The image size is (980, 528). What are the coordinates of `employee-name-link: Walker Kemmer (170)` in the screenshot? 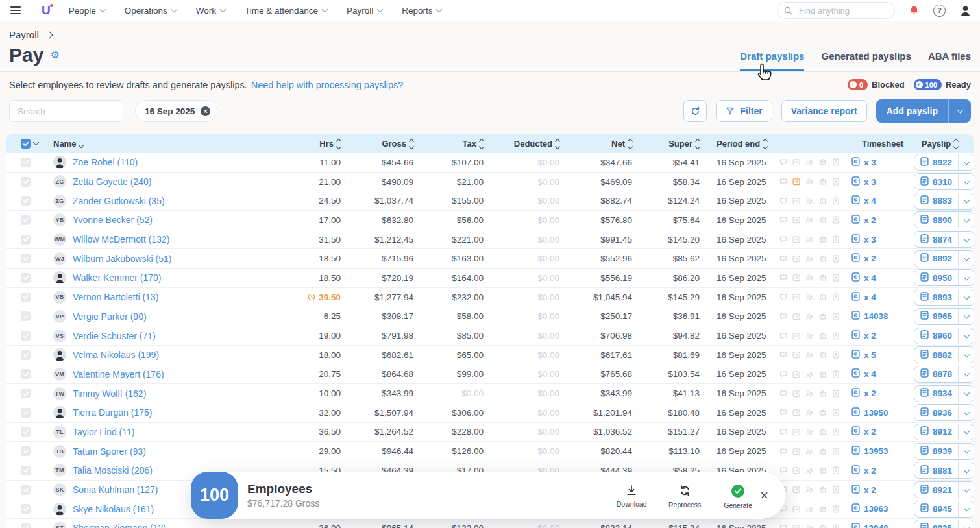 It's located at (117, 278).